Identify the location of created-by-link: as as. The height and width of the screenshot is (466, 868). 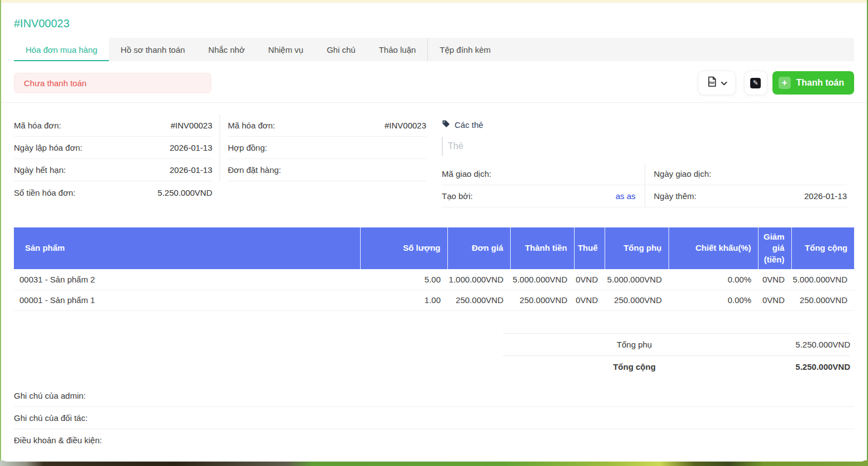
(626, 196).